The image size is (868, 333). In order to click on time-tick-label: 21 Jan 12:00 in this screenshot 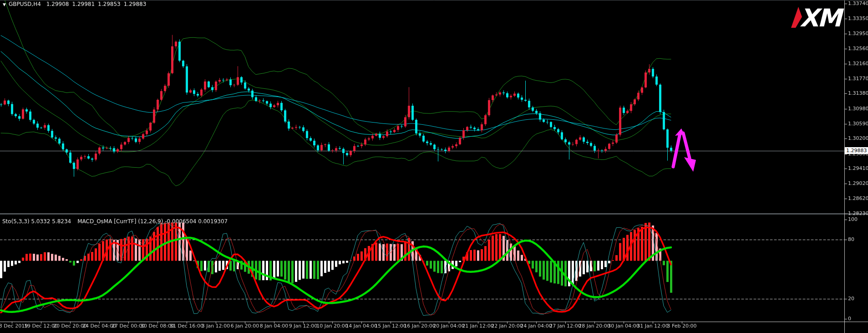, I will do `click(478, 326)`.